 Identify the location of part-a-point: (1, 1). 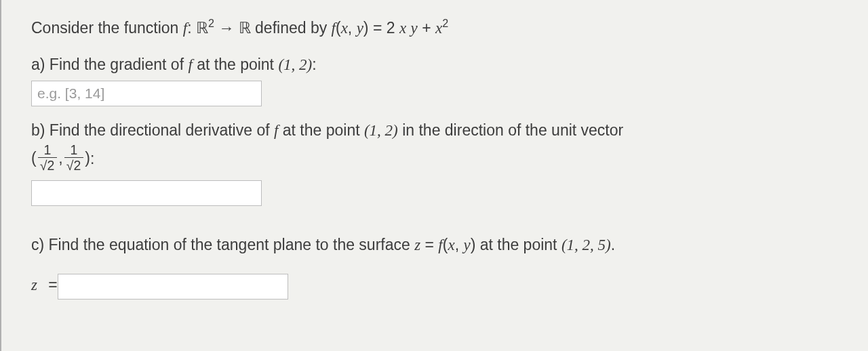
(295, 65).